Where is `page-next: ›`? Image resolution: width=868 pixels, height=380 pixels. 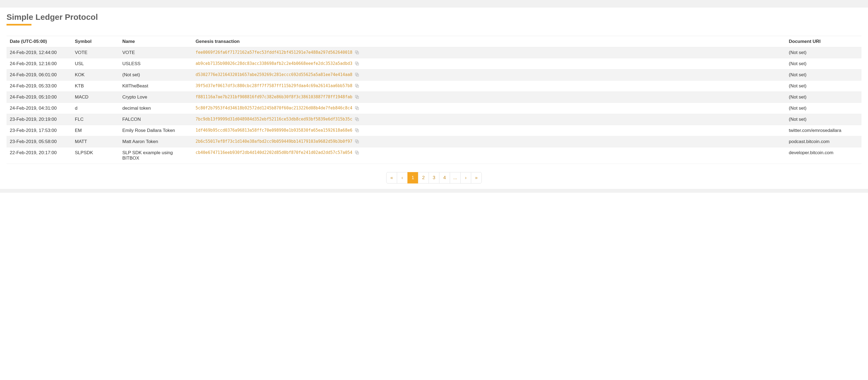
page-next: › is located at coordinates (466, 178).